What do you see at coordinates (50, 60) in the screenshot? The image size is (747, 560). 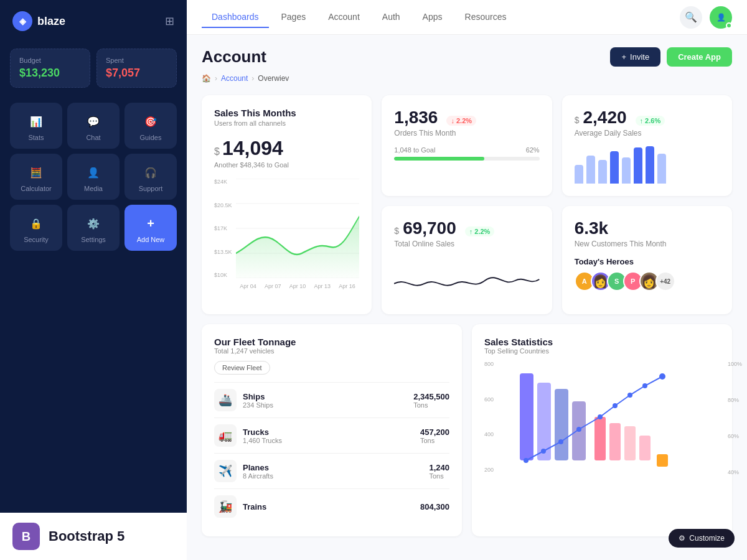 I see `budget-label: Budget` at bounding box center [50, 60].